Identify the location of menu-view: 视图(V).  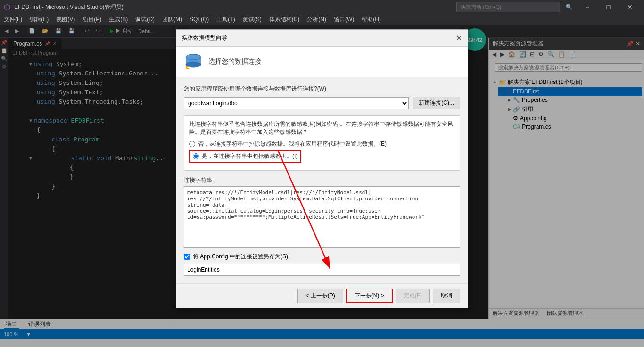
(66, 19).